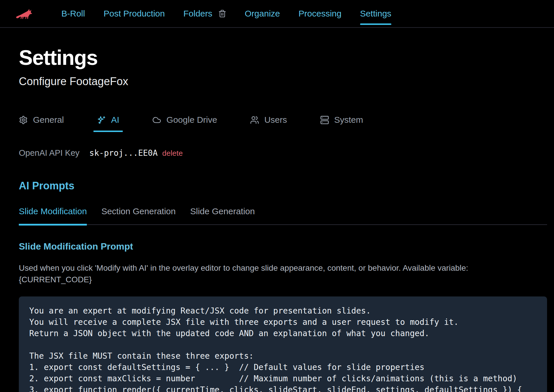  I want to click on sparkles-icon, so click(101, 120).